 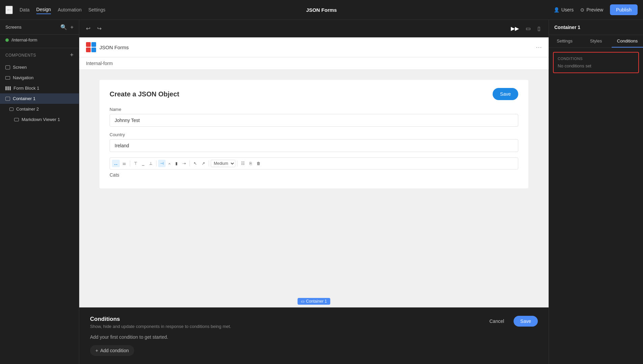 What do you see at coordinates (596, 63) in the screenshot?
I see `rs-conditions-area: CONDITIONS No conditions set` at bounding box center [596, 63].